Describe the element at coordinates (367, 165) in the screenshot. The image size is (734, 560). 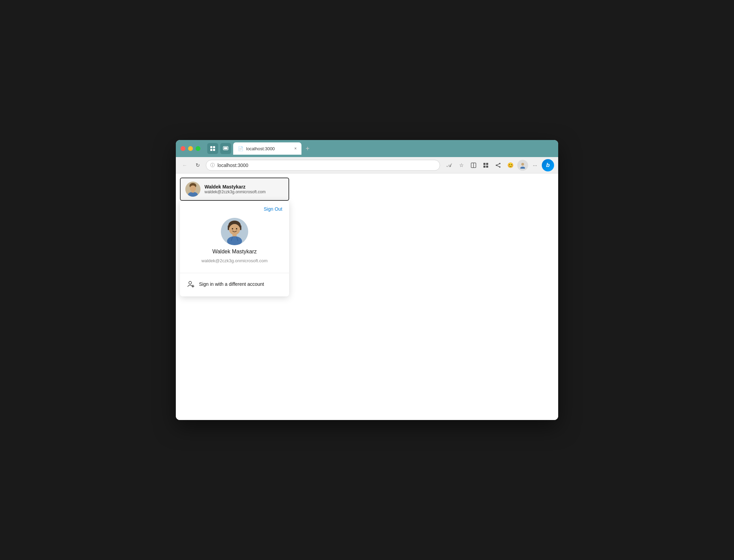
I see `nav-bar: ← ↻ ⓘ localhost:3000 𝒜 ☆` at that location.